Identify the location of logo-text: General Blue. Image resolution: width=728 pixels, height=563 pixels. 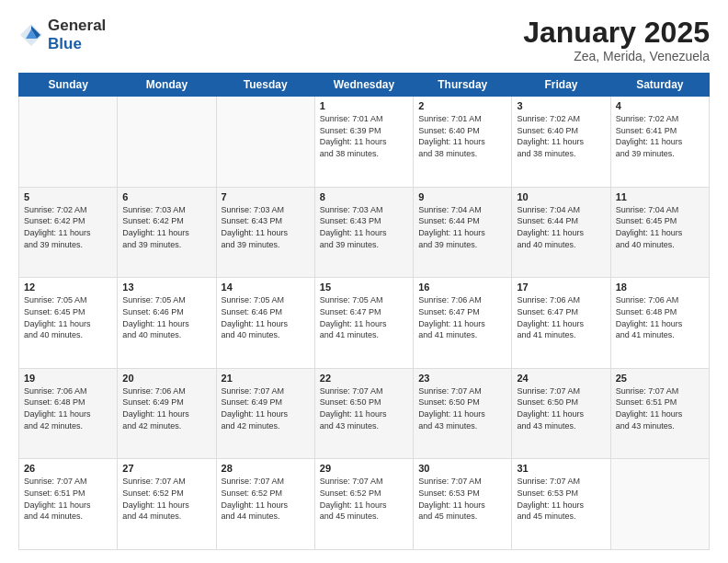
(77, 35).